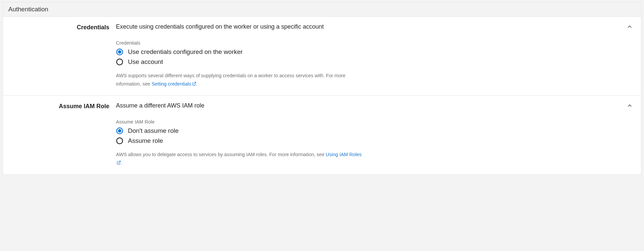  I want to click on assume-role-field-label: Assume IAM Role, so click(369, 122).